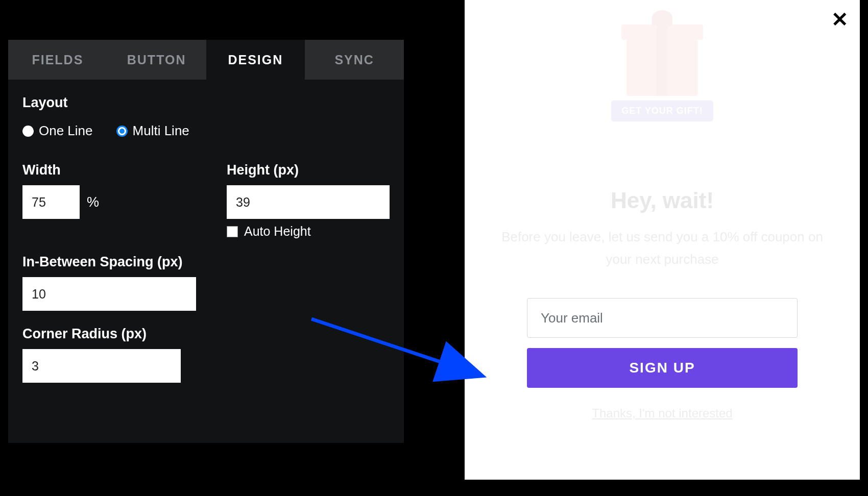 The height and width of the screenshot is (496, 868). I want to click on popup-title: Hey, wait!, so click(662, 201).